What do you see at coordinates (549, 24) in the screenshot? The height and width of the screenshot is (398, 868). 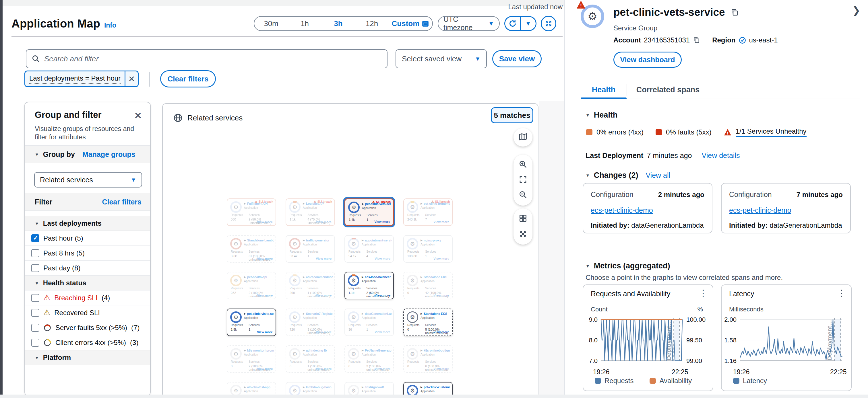 I see `fullscreen-button` at bounding box center [549, 24].